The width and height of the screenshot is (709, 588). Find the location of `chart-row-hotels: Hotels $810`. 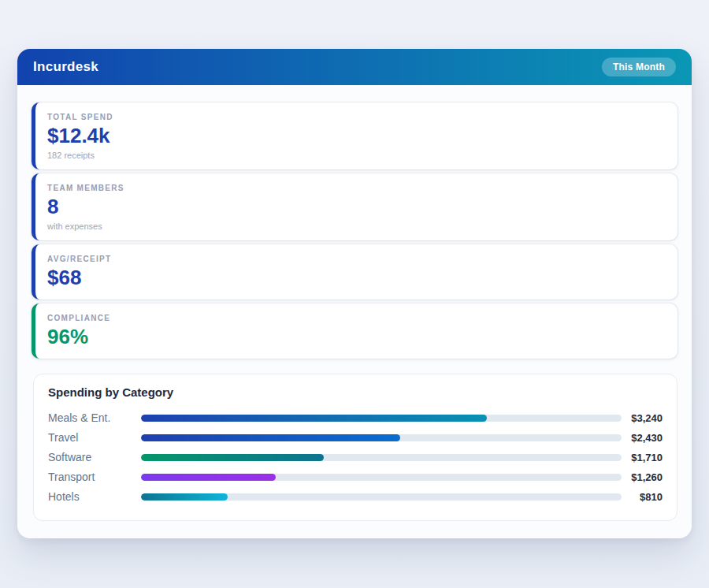

chart-row-hotels: Hotels $810 is located at coordinates (355, 497).